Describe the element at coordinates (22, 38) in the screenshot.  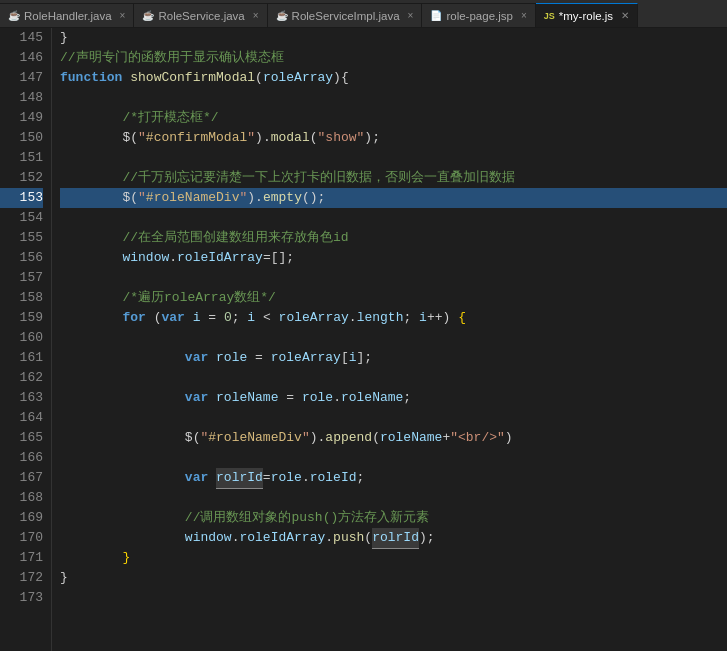
I see `line-num-145: 145` at that location.